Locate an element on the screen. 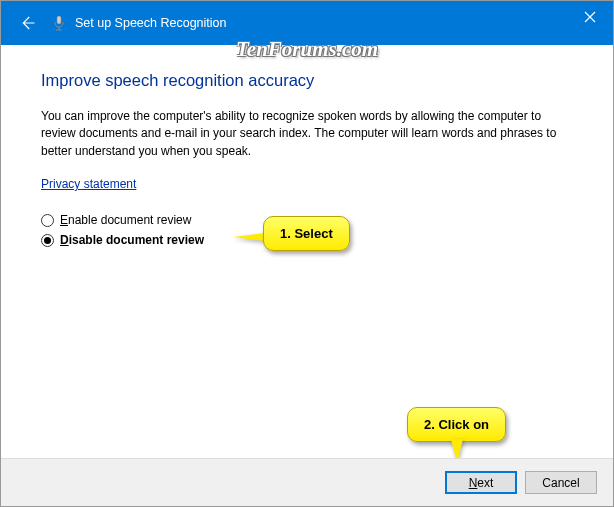 The width and height of the screenshot is (614, 507). back-arrow-icon is located at coordinates (27, 23).